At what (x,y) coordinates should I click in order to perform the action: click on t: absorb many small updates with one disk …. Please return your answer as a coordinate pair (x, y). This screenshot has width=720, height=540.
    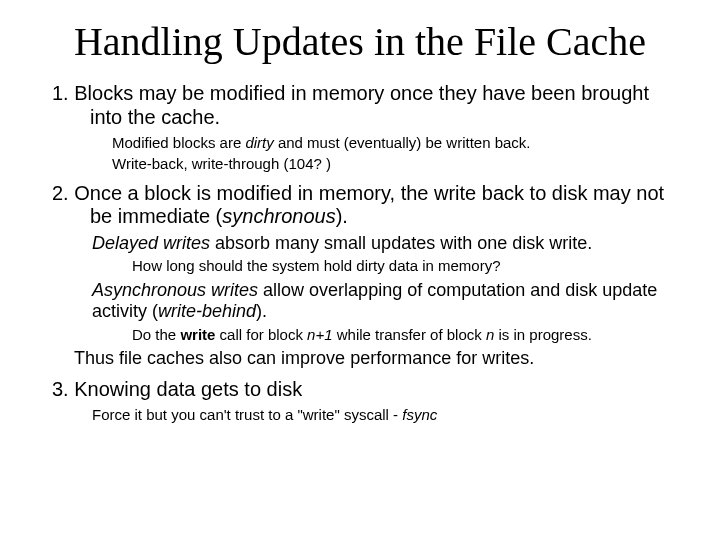
    Looking at the image, I should click on (401, 243).